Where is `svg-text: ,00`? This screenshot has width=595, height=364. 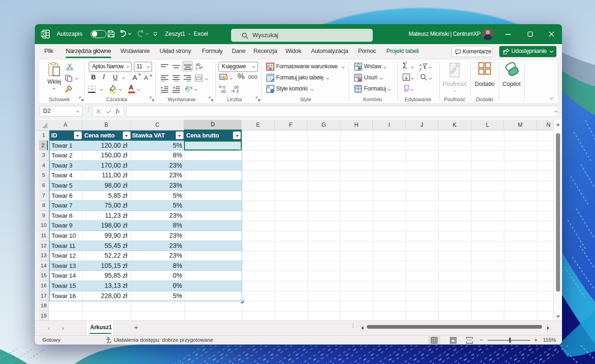 svg-text: ,00 is located at coordinates (223, 91).